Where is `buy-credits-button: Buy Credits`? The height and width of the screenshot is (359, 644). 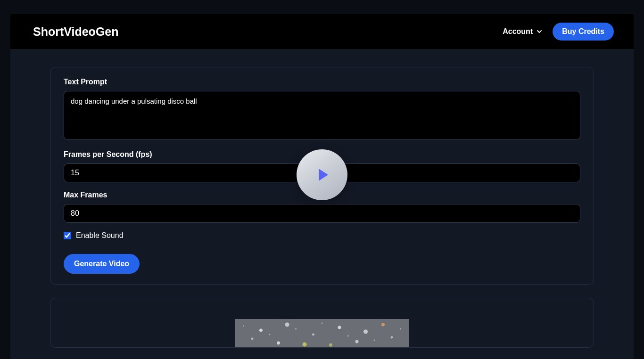 buy-credits-button: Buy Credits is located at coordinates (583, 32).